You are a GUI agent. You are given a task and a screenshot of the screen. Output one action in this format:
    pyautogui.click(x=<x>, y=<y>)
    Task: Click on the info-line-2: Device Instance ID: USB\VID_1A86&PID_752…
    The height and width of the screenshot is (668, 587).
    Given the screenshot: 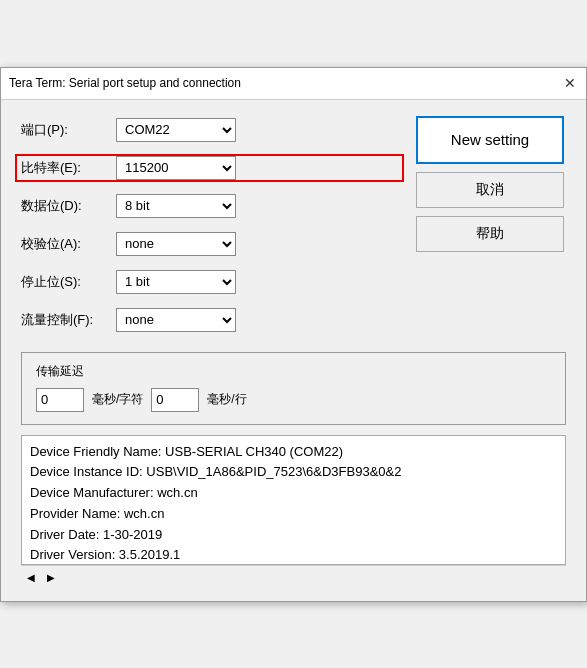 What is the action you would take?
    pyautogui.click(x=294, y=472)
    